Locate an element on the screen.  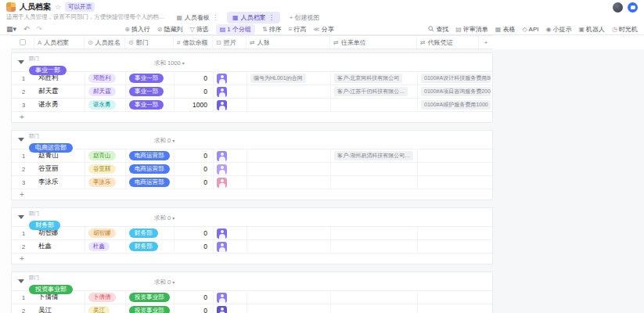
tab-人员看板: ▦人员看板⋮ is located at coordinates (198, 17).